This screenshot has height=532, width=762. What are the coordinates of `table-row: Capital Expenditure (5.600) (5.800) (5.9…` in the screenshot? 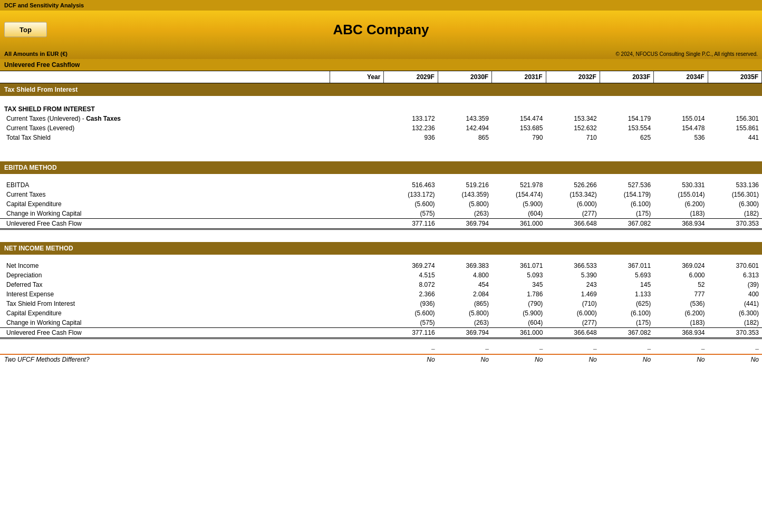 It's located at (381, 204).